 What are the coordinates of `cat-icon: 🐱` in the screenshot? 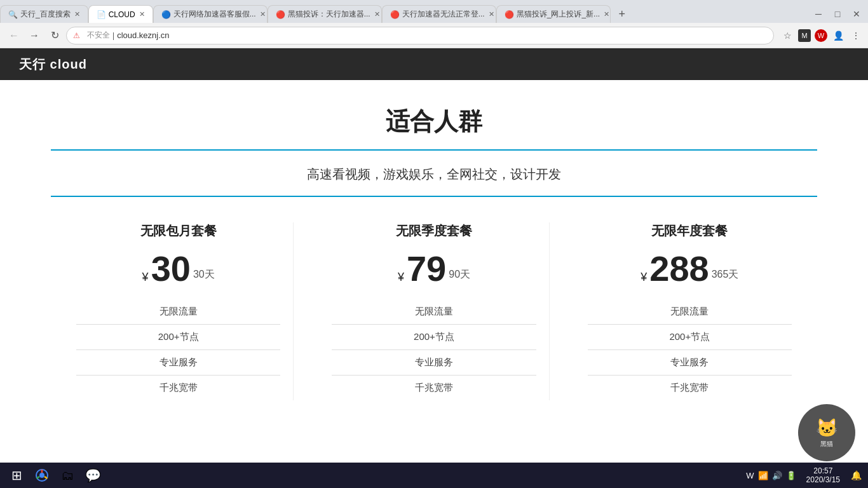 It's located at (827, 428).